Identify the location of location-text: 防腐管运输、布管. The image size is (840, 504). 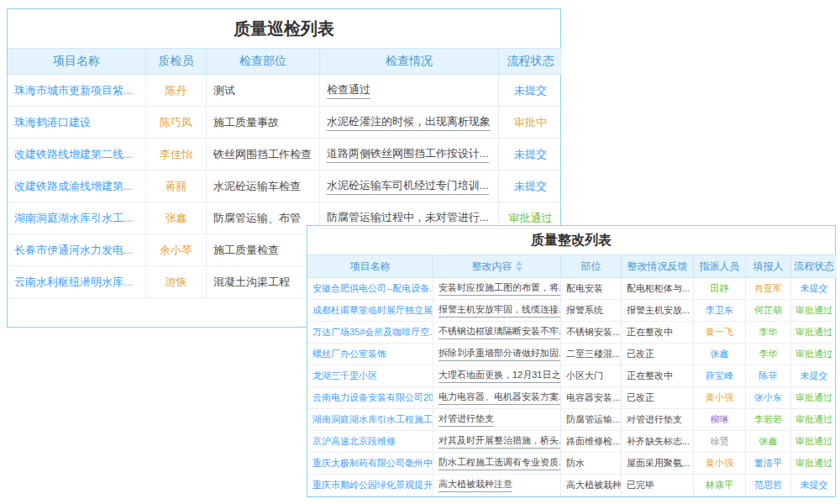
(257, 218).